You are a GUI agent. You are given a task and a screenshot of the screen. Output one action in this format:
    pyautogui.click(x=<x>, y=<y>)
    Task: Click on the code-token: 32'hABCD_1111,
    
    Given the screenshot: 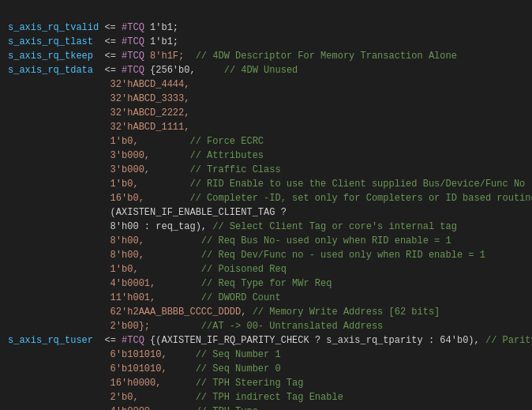 What is the action you would take?
    pyautogui.click(x=99, y=127)
    